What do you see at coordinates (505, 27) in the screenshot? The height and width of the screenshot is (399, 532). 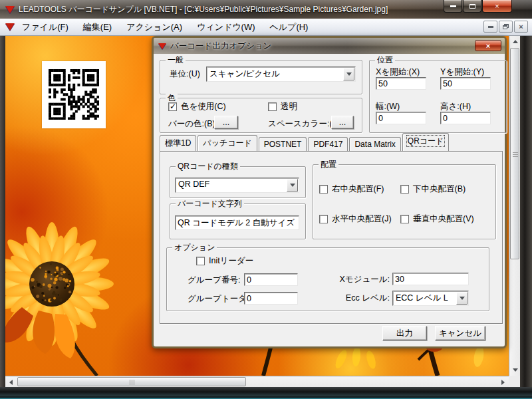 I see `mdi-restore-button` at bounding box center [505, 27].